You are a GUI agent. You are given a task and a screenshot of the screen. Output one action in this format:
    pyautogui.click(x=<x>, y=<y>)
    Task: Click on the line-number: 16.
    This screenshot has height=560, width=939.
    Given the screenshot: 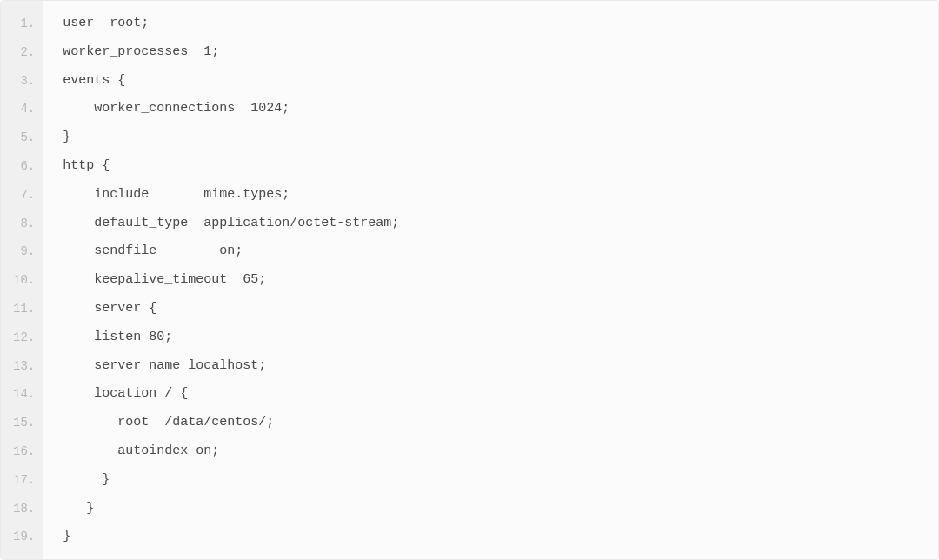 What is the action you would take?
    pyautogui.click(x=23, y=452)
    